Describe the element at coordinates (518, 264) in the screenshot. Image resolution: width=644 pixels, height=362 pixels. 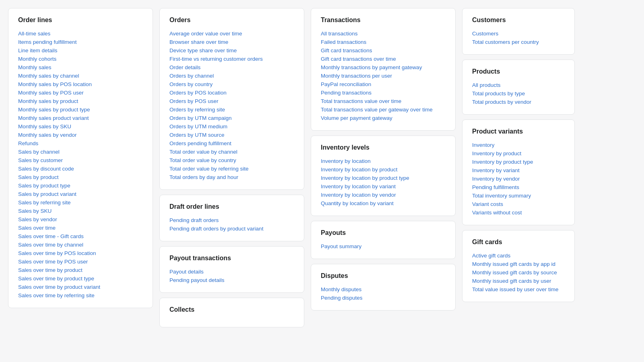
I see `report-link: Monthly issued gift cards by app id` at that location.